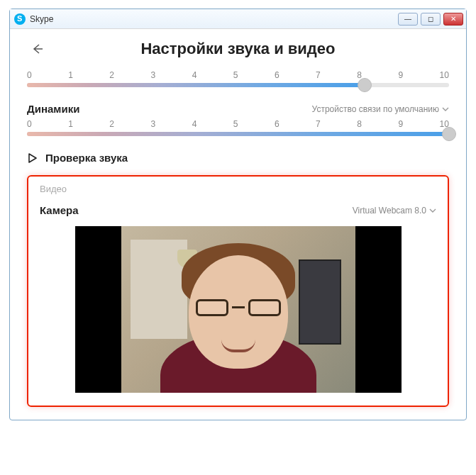 The image size is (476, 475). I want to click on camera-device-dropdown: Virtual Webcam 8.0, so click(394, 211).